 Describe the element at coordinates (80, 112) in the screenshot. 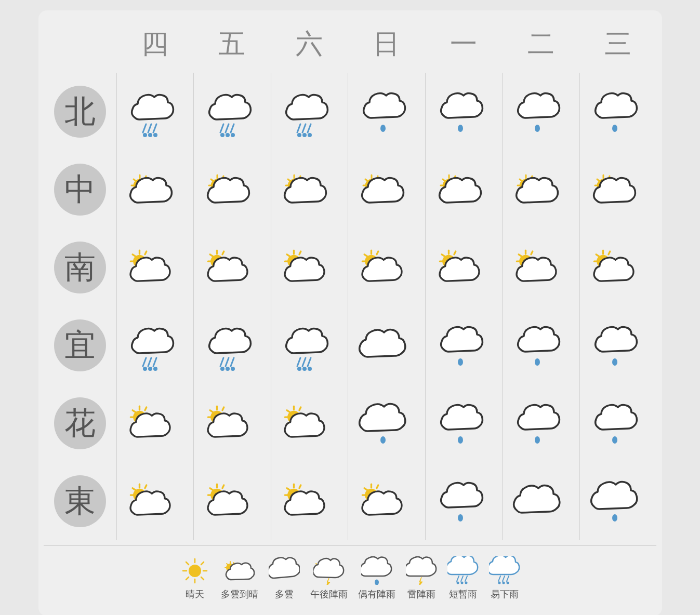

I see `region-north: 北` at that location.